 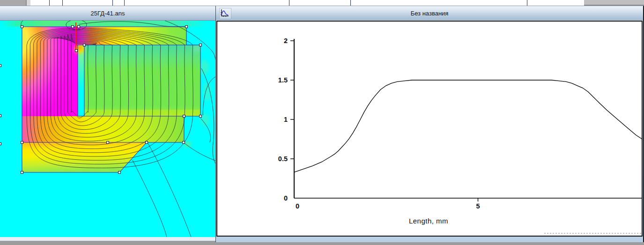 What do you see at coordinates (478, 206) in the screenshot?
I see `svg-text: 5` at bounding box center [478, 206].